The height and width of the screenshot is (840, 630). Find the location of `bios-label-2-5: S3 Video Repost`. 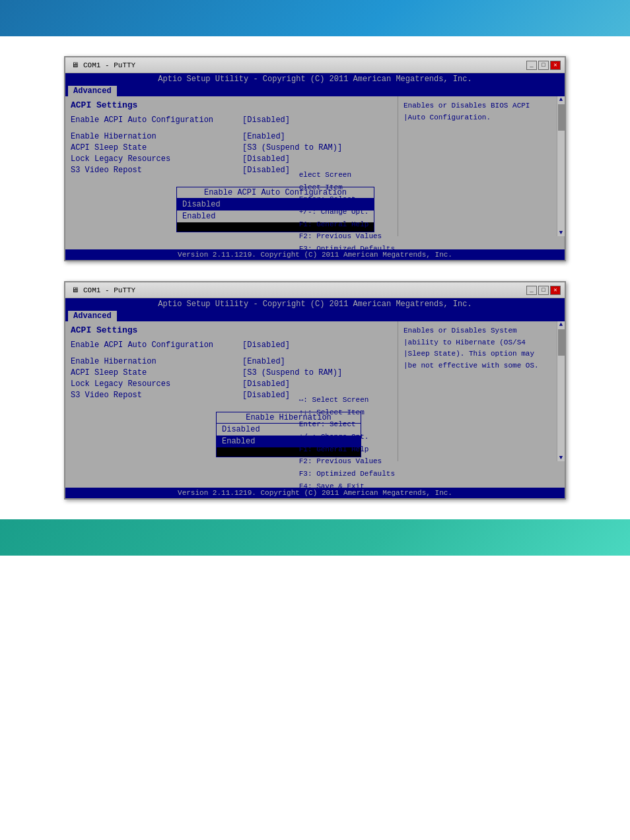

bios-label-2-5: S3 Video Repost is located at coordinates (157, 395).